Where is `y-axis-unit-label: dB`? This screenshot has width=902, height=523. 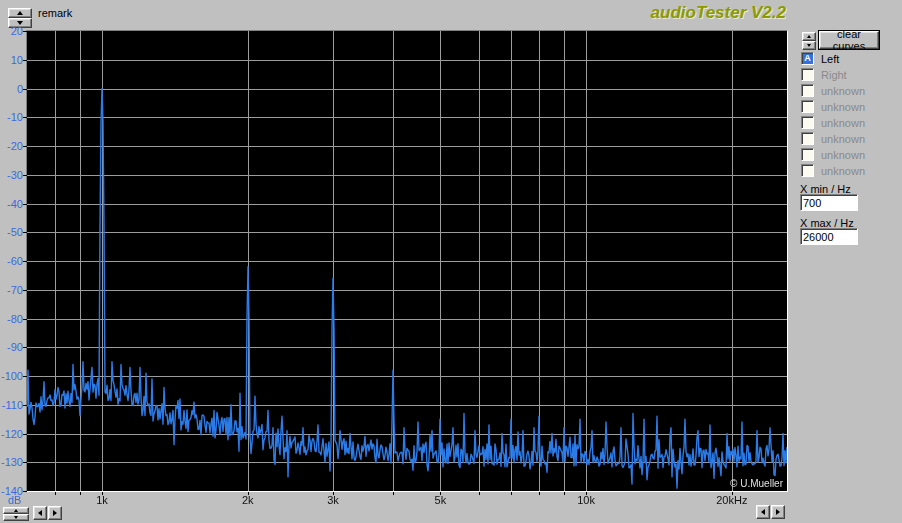 y-axis-unit-label: dB is located at coordinates (14, 500).